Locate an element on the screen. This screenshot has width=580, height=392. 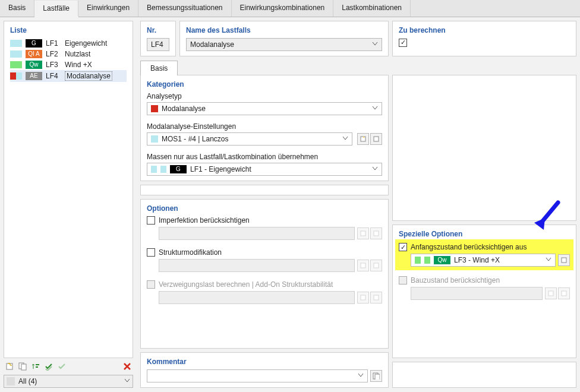
modal-settings-label: Modalanalyse-Einstellungen is located at coordinates (264, 127).